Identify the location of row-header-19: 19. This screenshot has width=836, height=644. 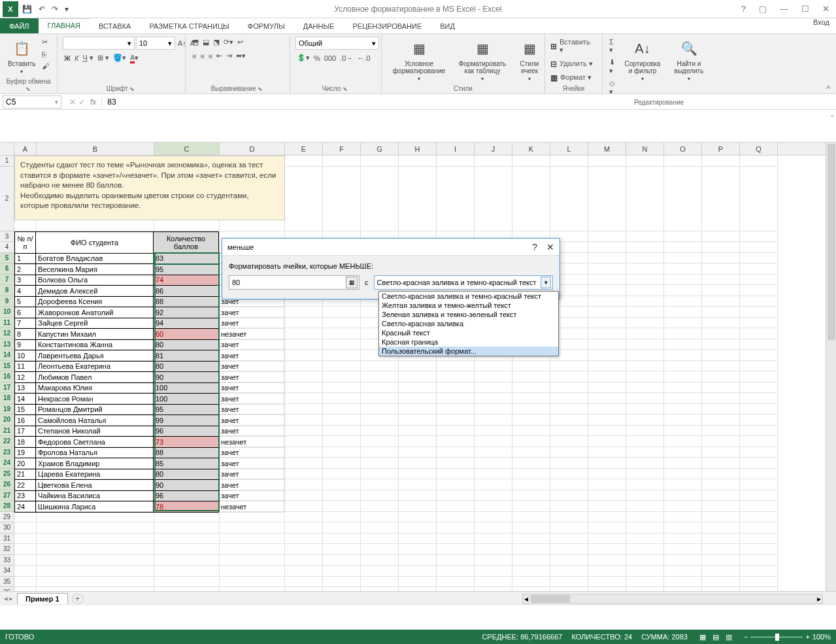
(7, 409).